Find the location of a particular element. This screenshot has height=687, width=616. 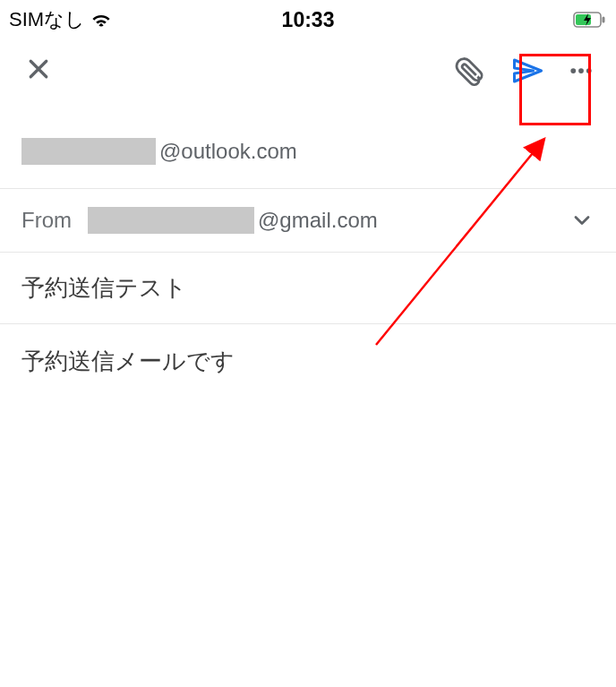

body-text: 予約送信メールです is located at coordinates (128, 361).